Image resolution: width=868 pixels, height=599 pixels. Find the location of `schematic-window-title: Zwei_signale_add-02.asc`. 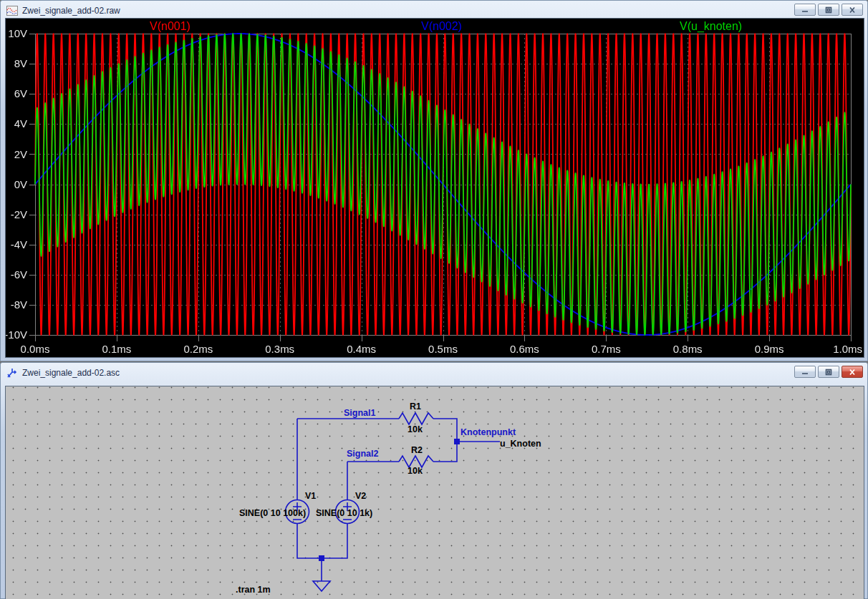

schematic-window-title: Zwei_signale_add-02.asc is located at coordinates (71, 373).